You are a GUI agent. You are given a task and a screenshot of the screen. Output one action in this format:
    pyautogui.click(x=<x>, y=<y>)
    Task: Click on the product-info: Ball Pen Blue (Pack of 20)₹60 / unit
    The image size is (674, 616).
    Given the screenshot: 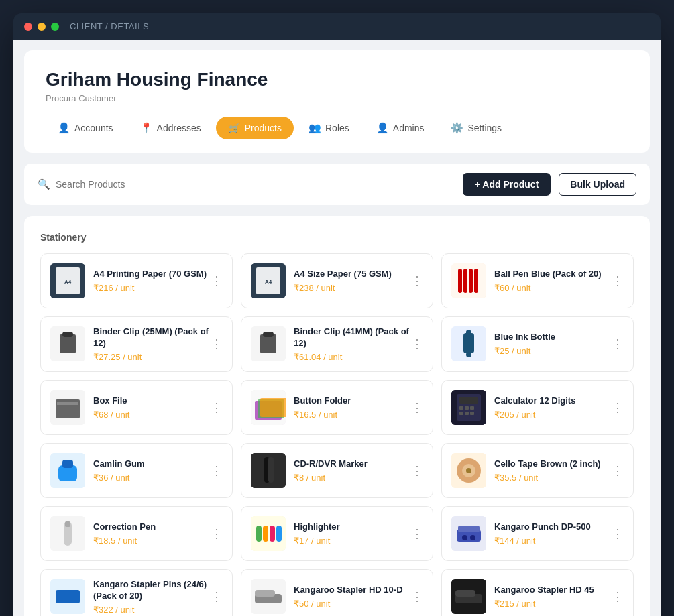 What is the action you would take?
    pyautogui.click(x=559, y=281)
    